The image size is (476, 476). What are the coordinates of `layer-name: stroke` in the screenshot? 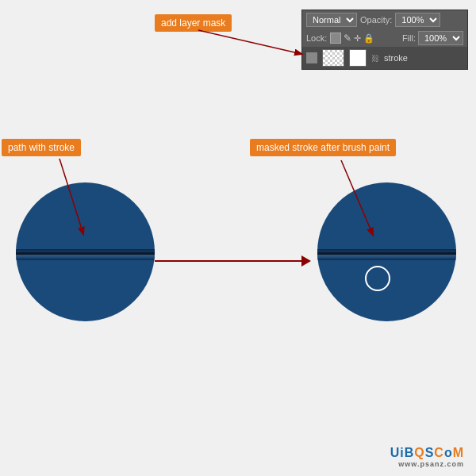 It's located at (424, 58).